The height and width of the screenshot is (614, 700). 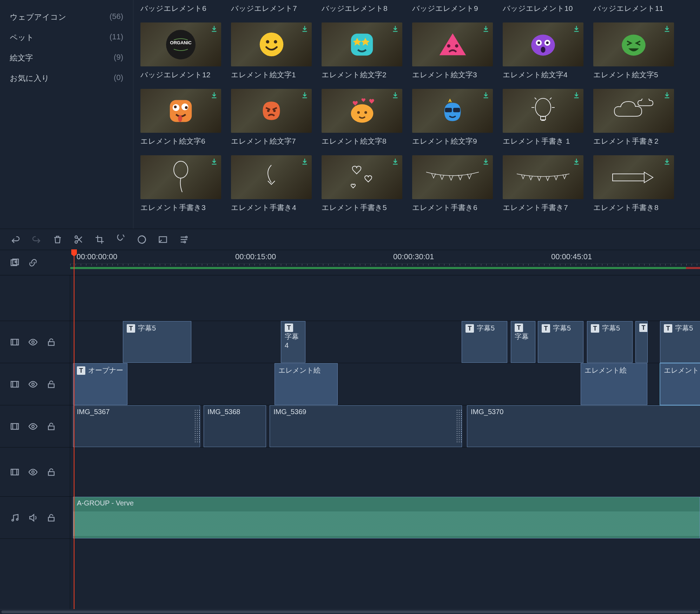 What do you see at coordinates (67, 78) in the screenshot?
I see `sidebar-item-favorites: お気に入り(0)` at bounding box center [67, 78].